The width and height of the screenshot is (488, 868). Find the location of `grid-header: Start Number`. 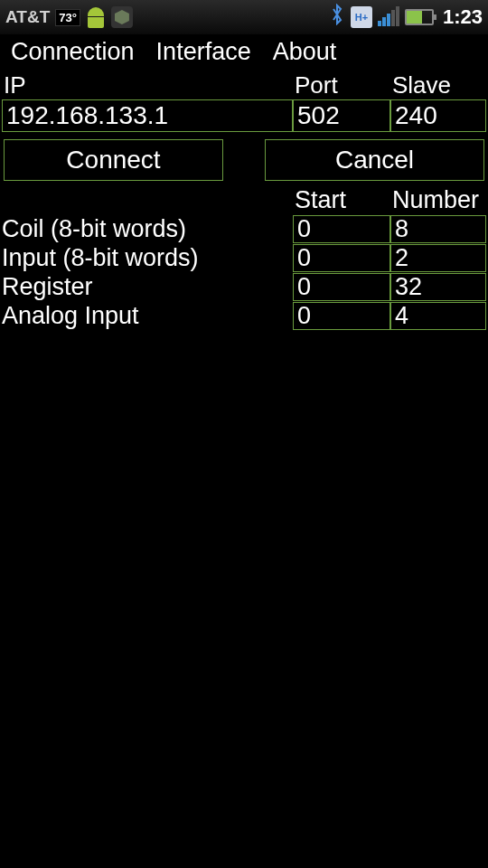

grid-header: Start Number is located at coordinates (244, 201).